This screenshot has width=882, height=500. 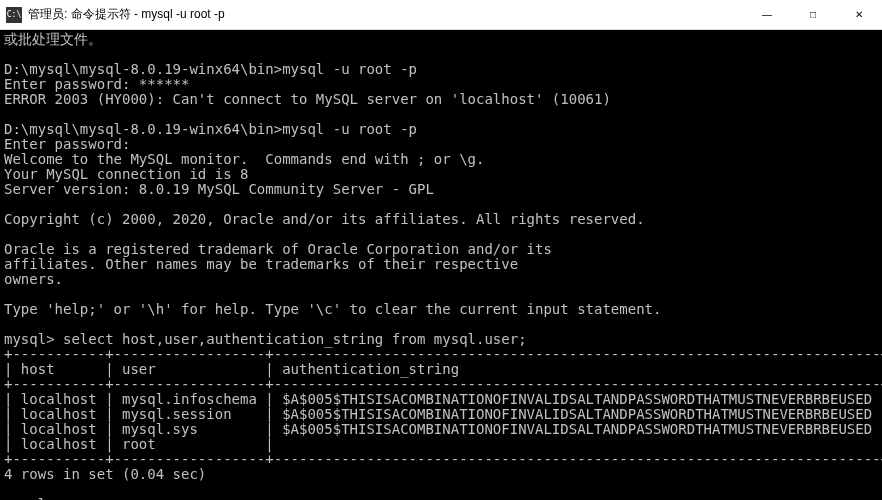 I want to click on table-row: | localhost | root | |, so click(x=443, y=444).